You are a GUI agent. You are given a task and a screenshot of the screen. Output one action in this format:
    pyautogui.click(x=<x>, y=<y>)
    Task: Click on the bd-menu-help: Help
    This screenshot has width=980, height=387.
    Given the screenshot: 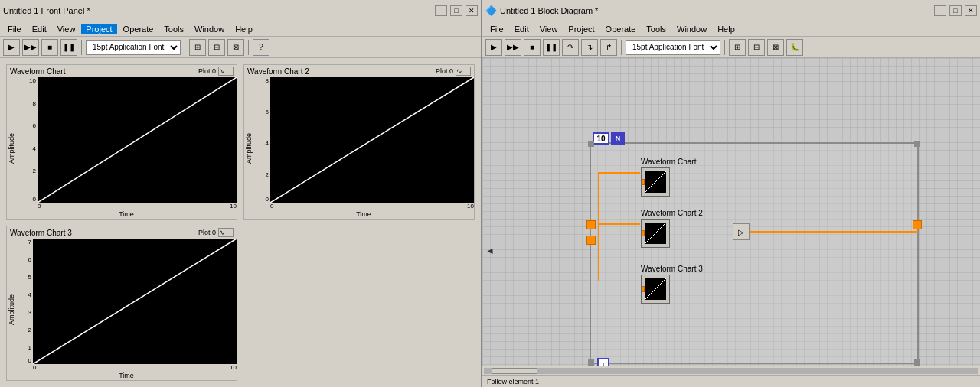 What is the action you would take?
    pyautogui.click(x=726, y=29)
    